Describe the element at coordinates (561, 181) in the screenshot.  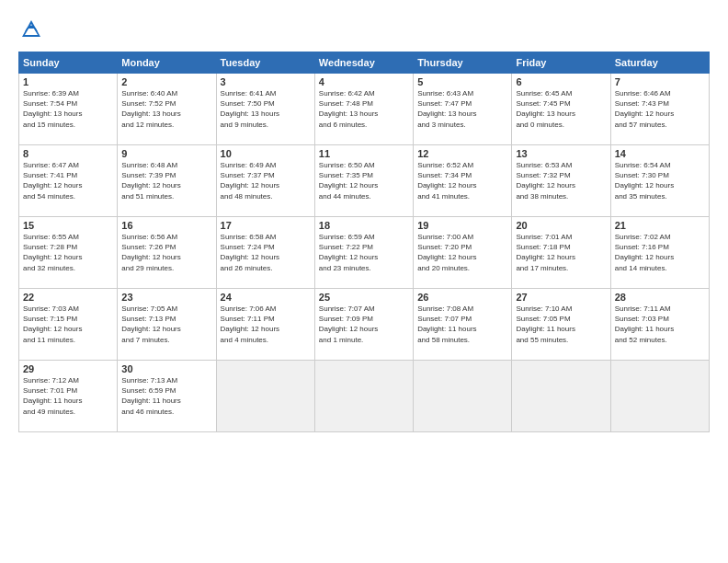
I see `calendar-cell: 13Sunrise: 6:53 AM Sunset: 7:32 PM Dayli…` at that location.